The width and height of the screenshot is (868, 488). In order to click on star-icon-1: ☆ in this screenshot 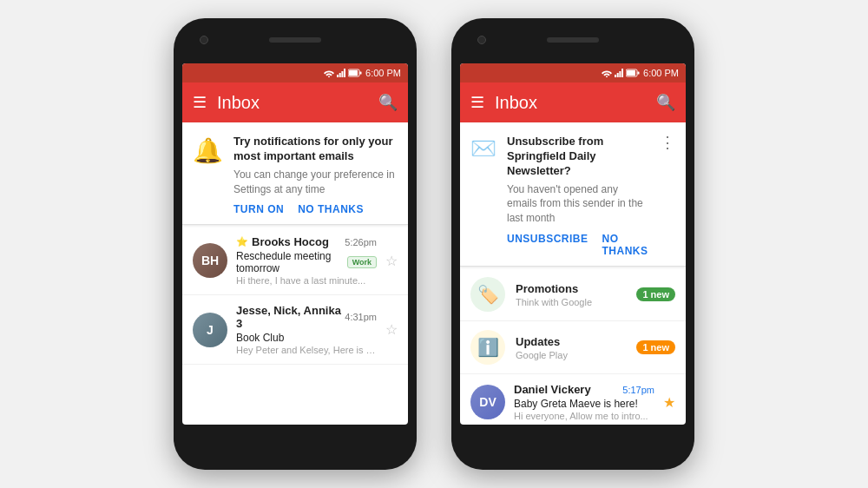, I will do `click(391, 260)`.